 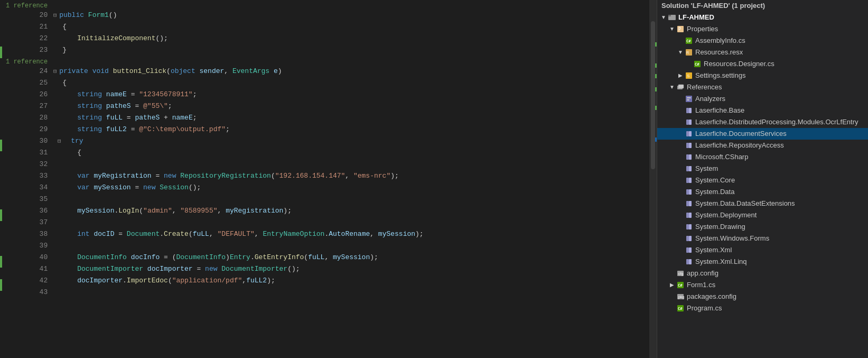 I want to click on scrollbar-thumb, so click(x=653, y=95).